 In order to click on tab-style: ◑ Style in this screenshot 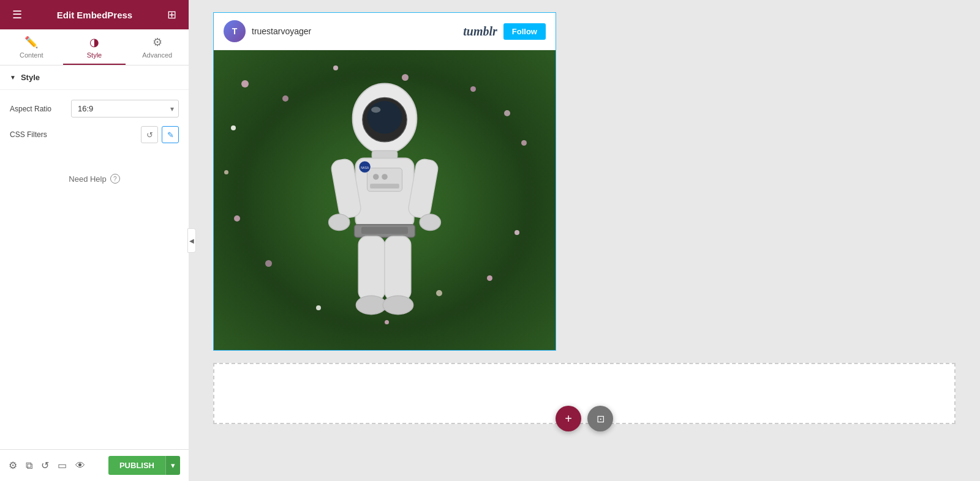, I will do `click(94, 47)`.